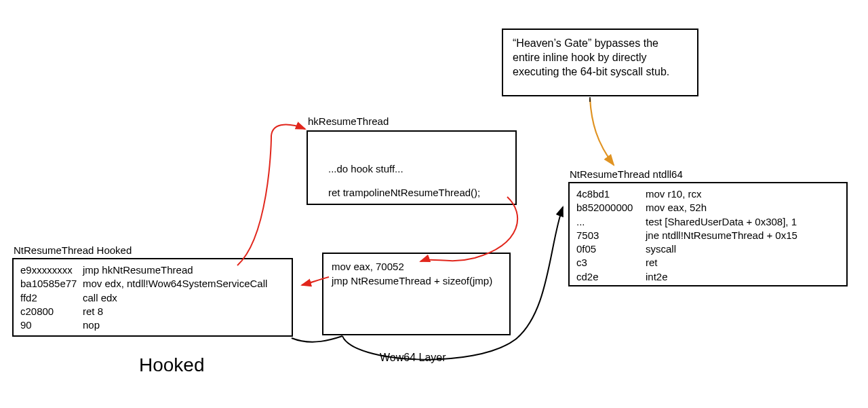 This screenshot has width=868, height=408. What do you see at coordinates (469, 229) in the screenshot?
I see `arrow-hk-to-trampoline` at bounding box center [469, 229].